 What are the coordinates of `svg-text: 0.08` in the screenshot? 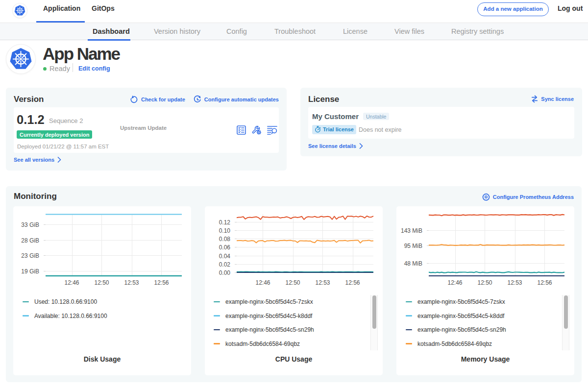 It's located at (225, 239).